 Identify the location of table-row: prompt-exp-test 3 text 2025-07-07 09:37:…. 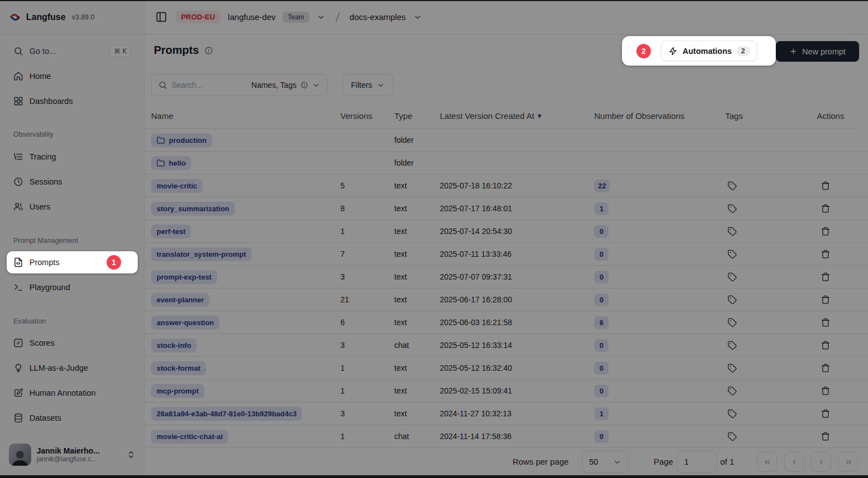
(506, 277).